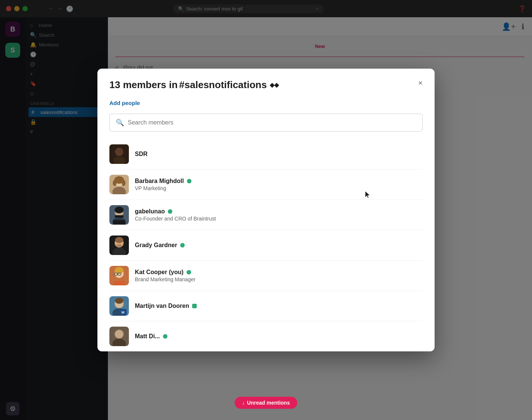  I want to click on arrow-down-icon: ↓, so click(244, 403).